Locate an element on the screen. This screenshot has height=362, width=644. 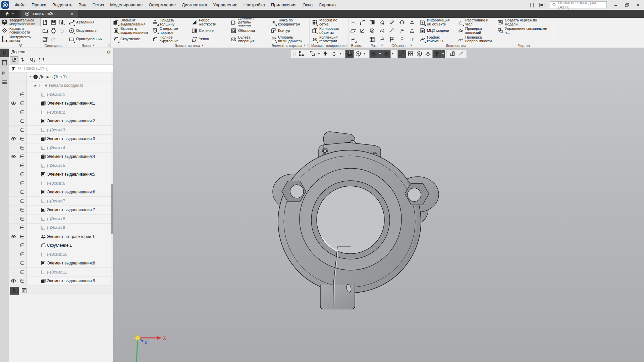
show-objects-button-caret-icon: ▼ is located at coordinates (393, 54).